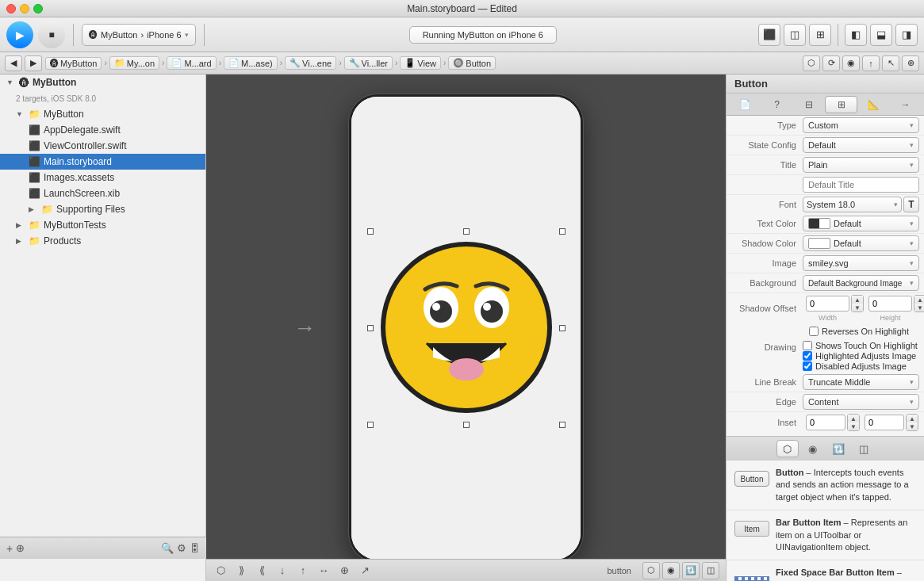 The image size is (924, 581). What do you see at coordinates (861, 283) in the screenshot?
I see `background-dropdown: Default Background Image ▾` at bounding box center [861, 283].